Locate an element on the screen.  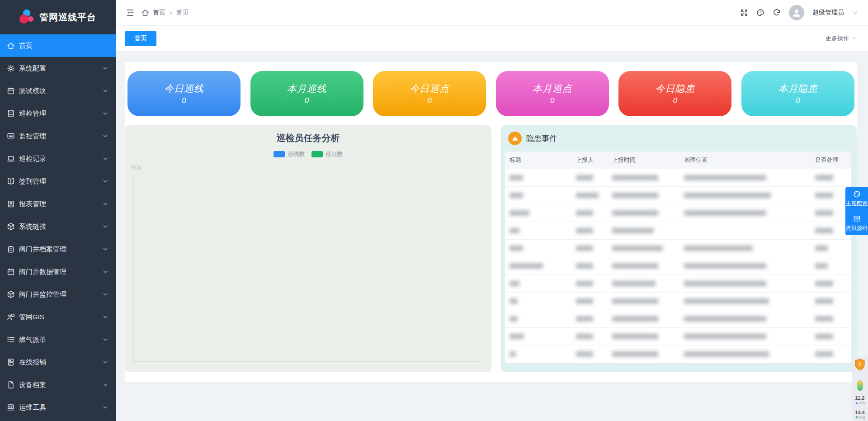
stat-card-本月巡线: 本月巡线0 is located at coordinates (307, 94).